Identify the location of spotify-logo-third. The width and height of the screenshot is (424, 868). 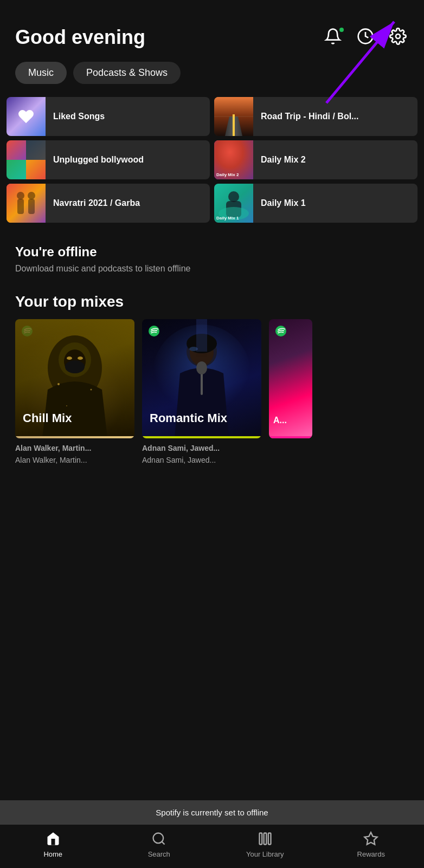
(281, 331).